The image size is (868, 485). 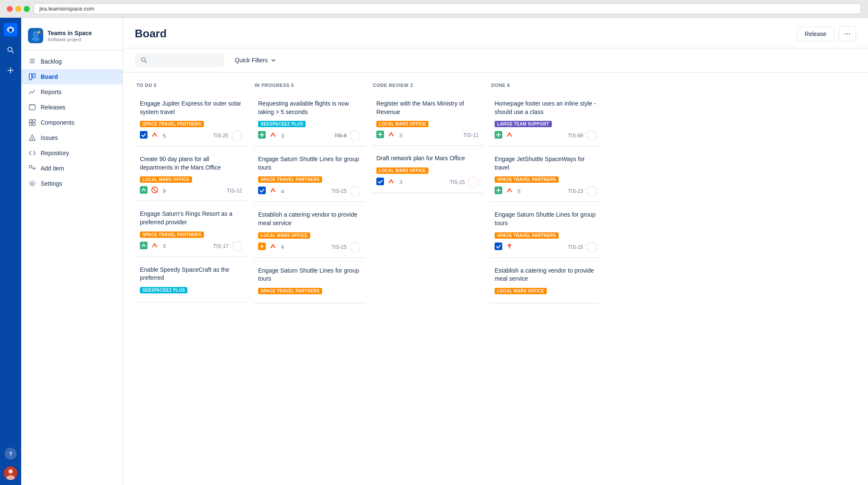 What do you see at coordinates (546, 120) in the screenshot?
I see `card: Homepage footer uses an inline style - s…` at bounding box center [546, 120].